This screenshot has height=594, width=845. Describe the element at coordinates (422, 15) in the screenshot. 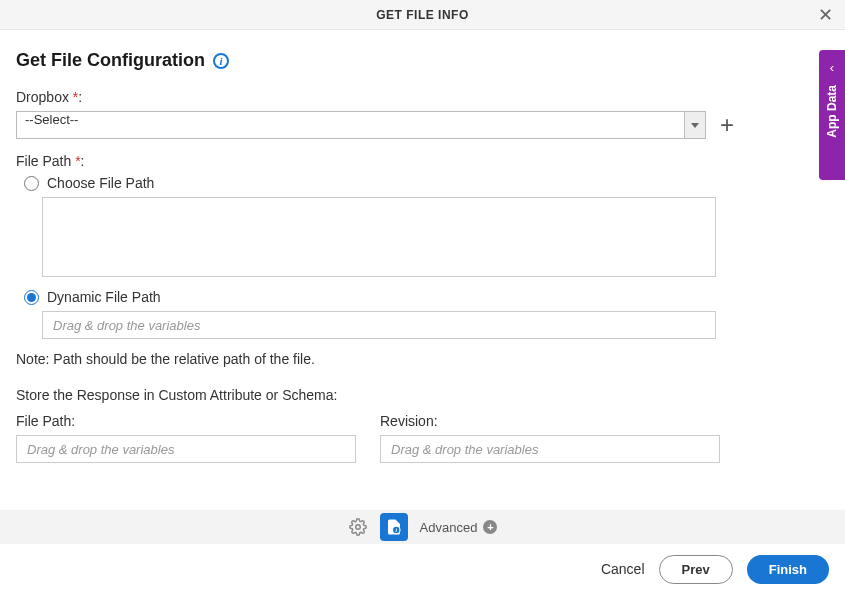

I see `dialog-header: GET FILE INFO ✕` at that location.